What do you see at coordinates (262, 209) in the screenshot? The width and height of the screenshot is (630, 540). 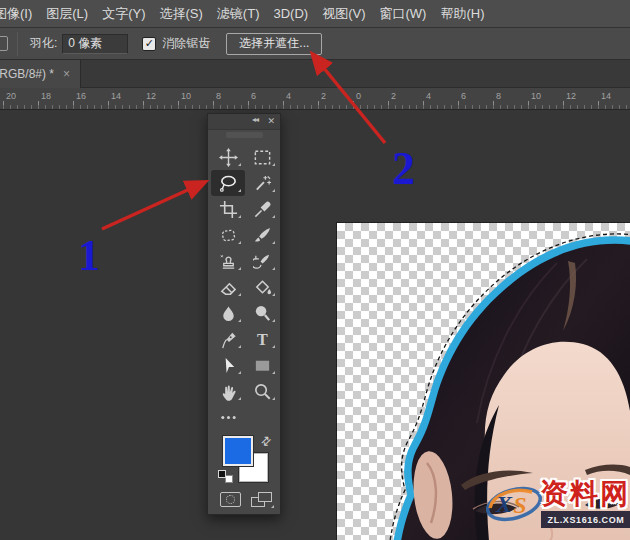 I see `tool-eyedropper` at bounding box center [262, 209].